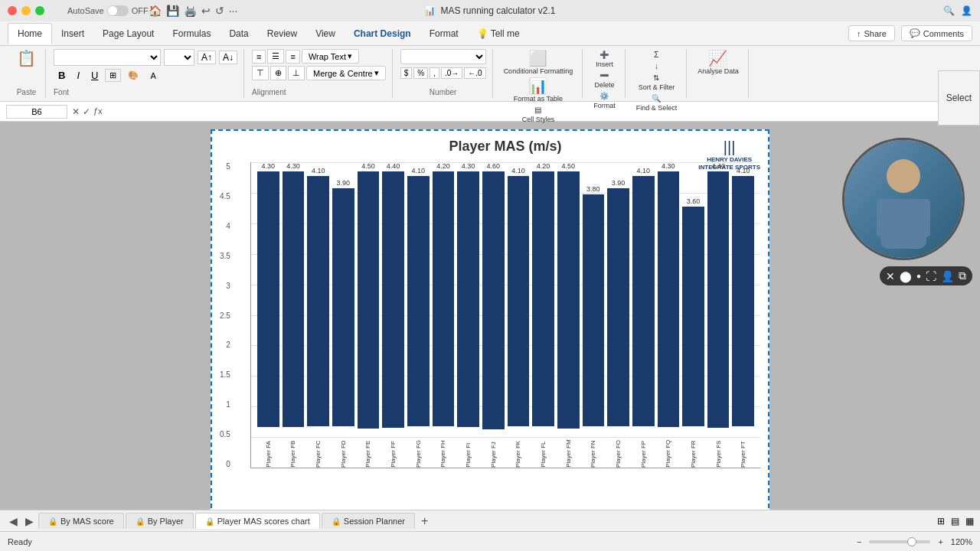 This screenshot has width=980, height=551. I want to click on italic-button: I, so click(78, 75).